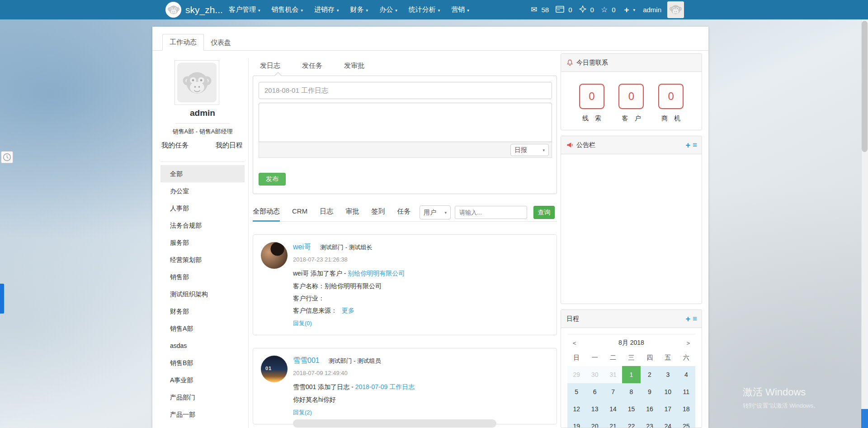 This screenshot has height=428, width=868. Describe the element at coordinates (378, 214) in the screenshot. I see `feed-filter-tab: 签到` at that location.